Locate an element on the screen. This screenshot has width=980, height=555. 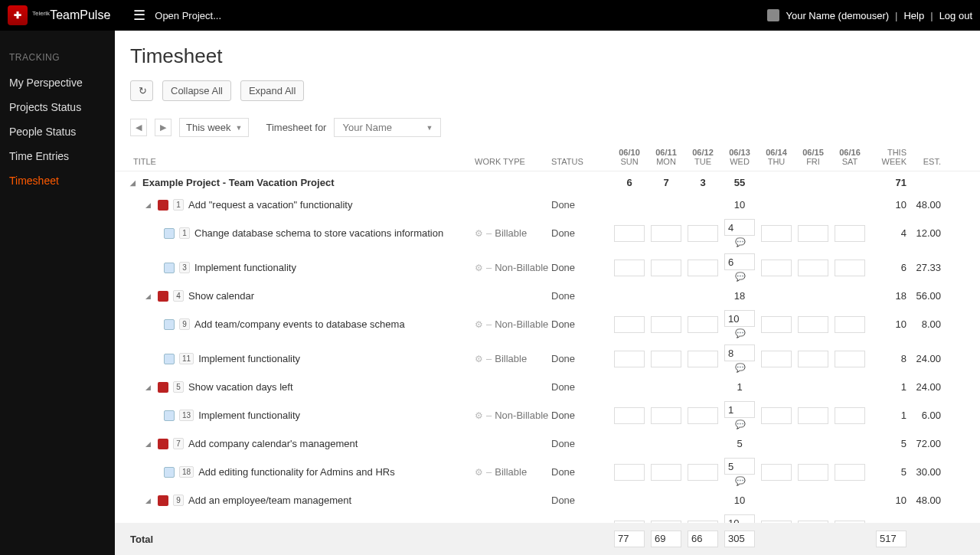
logout-link: Log out is located at coordinates (956, 15).